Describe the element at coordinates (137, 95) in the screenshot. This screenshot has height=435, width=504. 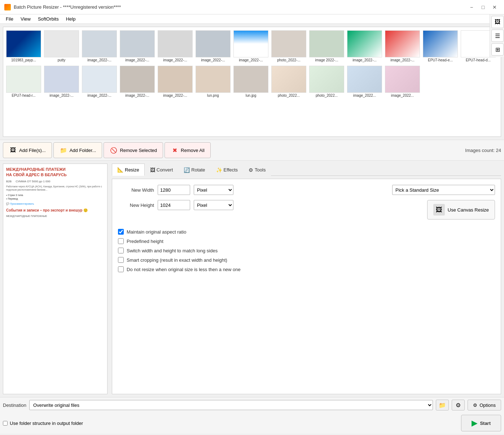
I see `thumb-label-16: image_2022-...` at that location.